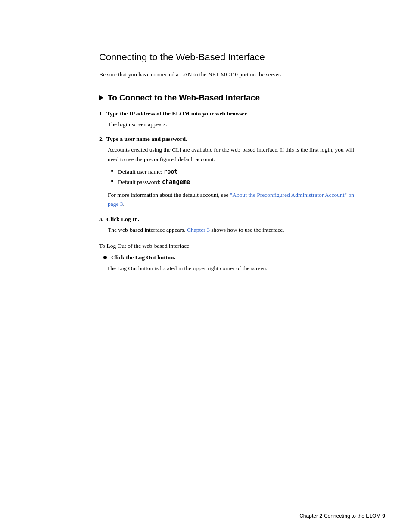 The width and height of the screenshot is (411, 532). What do you see at coordinates (237, 154) in the screenshot?
I see `step-2-description: Accounts created using the CLI are avail…` at bounding box center [237, 154].